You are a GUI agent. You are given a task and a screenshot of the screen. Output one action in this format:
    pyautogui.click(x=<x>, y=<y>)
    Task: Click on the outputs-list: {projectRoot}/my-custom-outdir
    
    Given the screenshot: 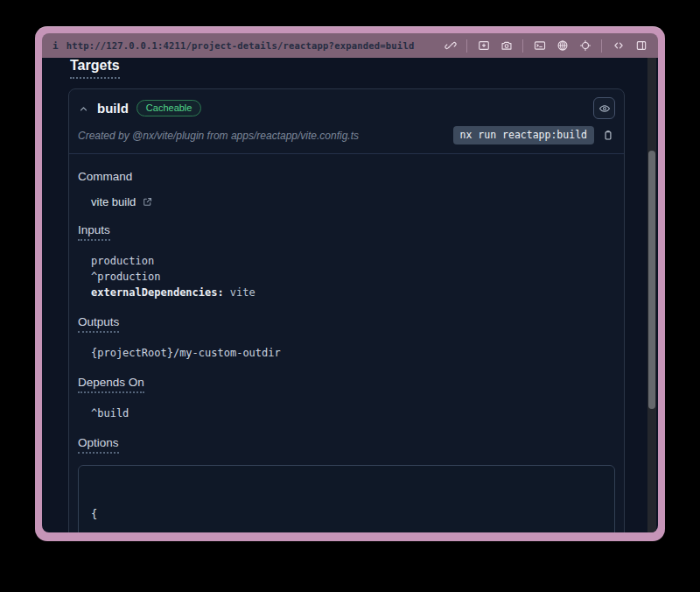 What is the action you would take?
    pyautogui.click(x=354, y=353)
    